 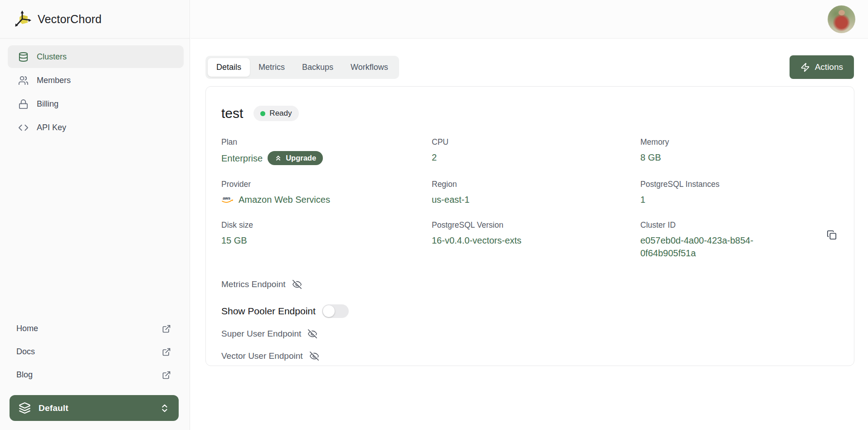 What do you see at coordinates (232, 113) in the screenshot?
I see `cluster-name: test` at bounding box center [232, 113].